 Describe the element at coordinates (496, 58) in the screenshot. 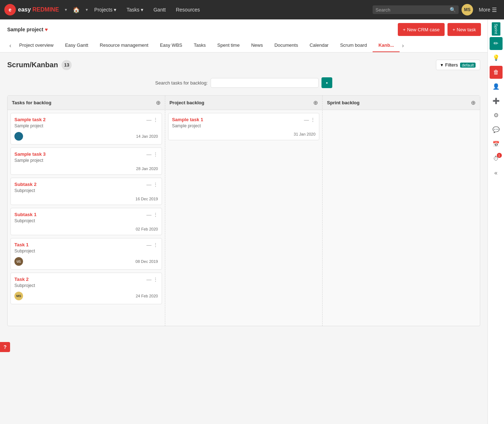

I see `bulb-icon: 💡` at that location.